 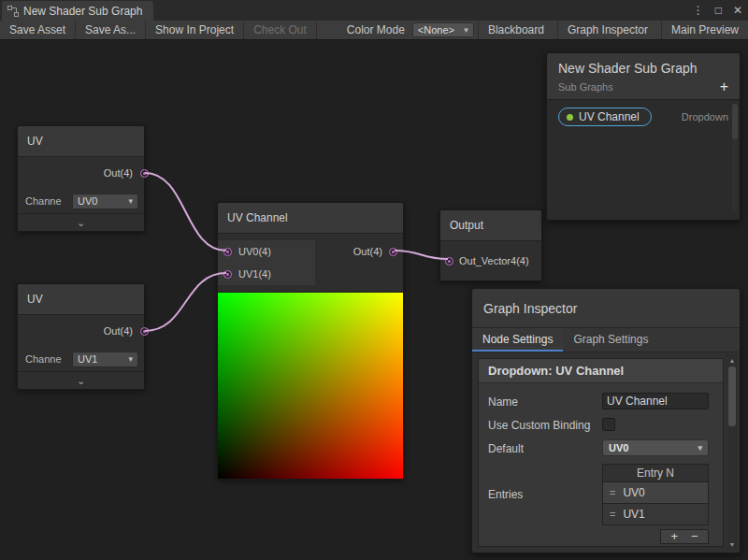 What do you see at coordinates (643, 159) in the screenshot?
I see `blackboard-body: UV Channel Dropdown` at bounding box center [643, 159].